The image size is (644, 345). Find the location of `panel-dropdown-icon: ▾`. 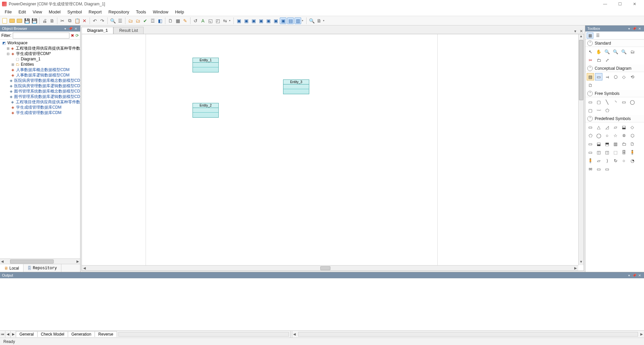

panel-dropdown-icon: ▾ is located at coordinates (629, 28).